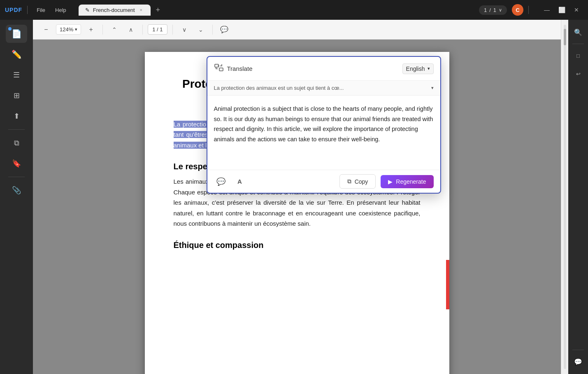 Image resolution: width=588 pixels, height=374 pixels. What do you see at coordinates (562, 10) in the screenshot?
I see `window-controls: — ⬜ ✕` at bounding box center [562, 10].